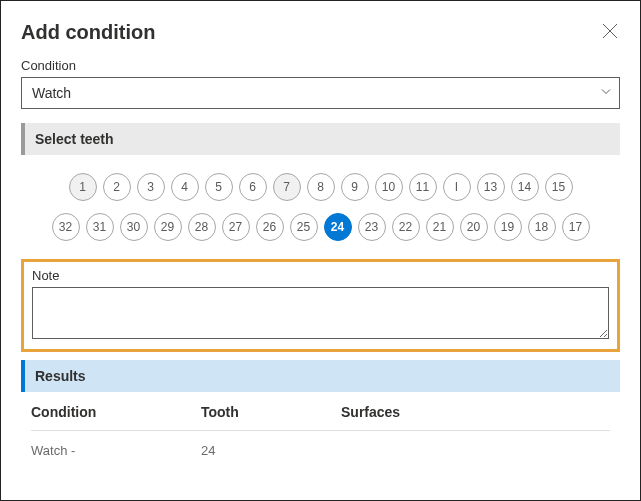  Describe the element at coordinates (320, 313) in the screenshot. I see `note-textarea` at that location.